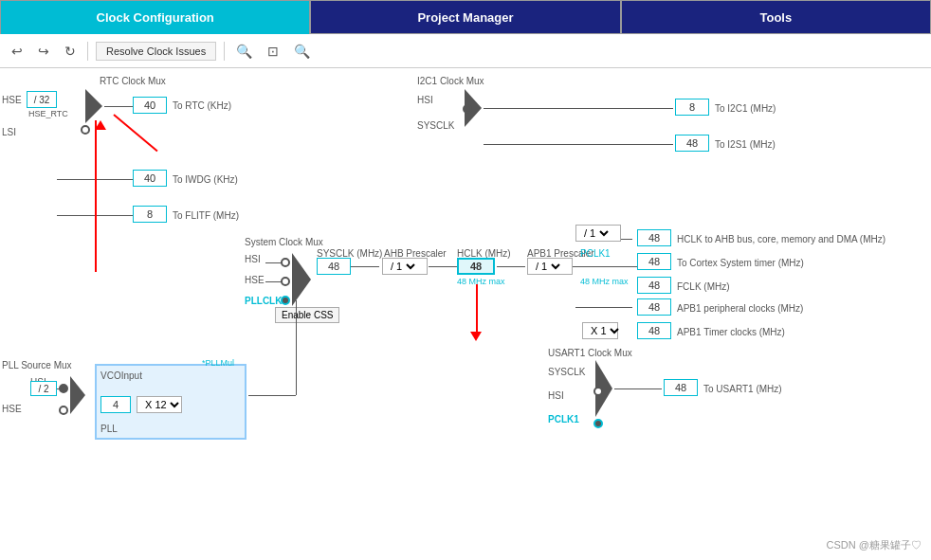  What do you see at coordinates (64, 388) in the screenshot?
I see `hsi-pll-dot` at bounding box center [64, 388].